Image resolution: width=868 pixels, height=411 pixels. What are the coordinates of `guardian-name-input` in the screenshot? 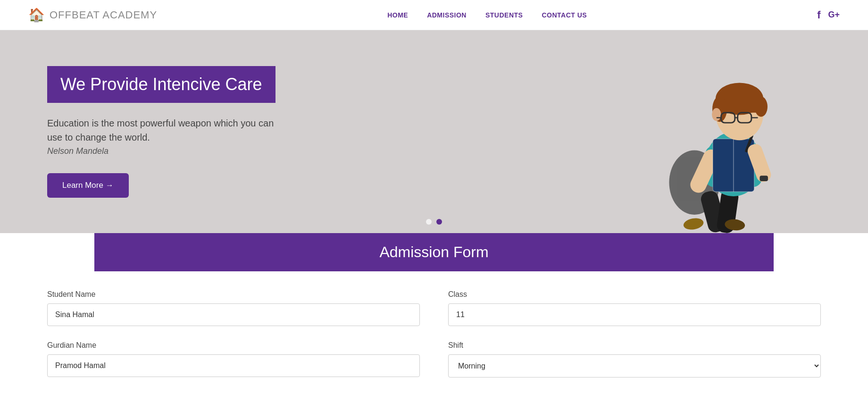 It's located at (234, 366).